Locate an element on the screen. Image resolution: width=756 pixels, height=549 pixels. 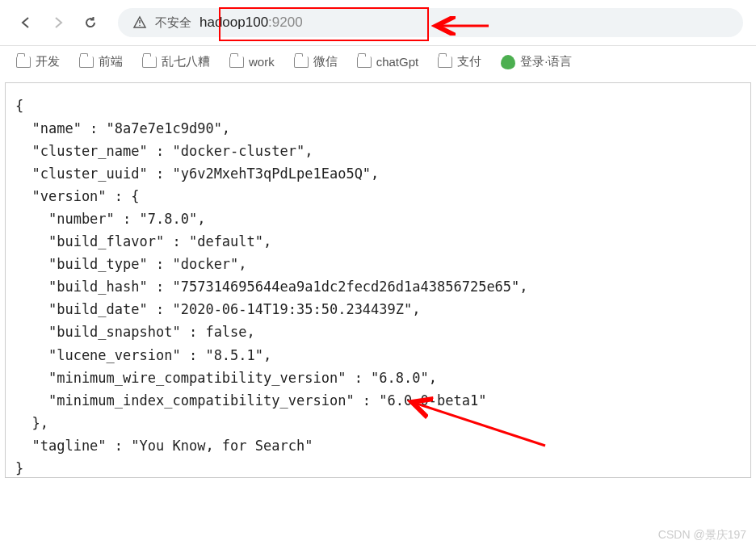
bookmark-wechat: 微信 is located at coordinates (316, 61).